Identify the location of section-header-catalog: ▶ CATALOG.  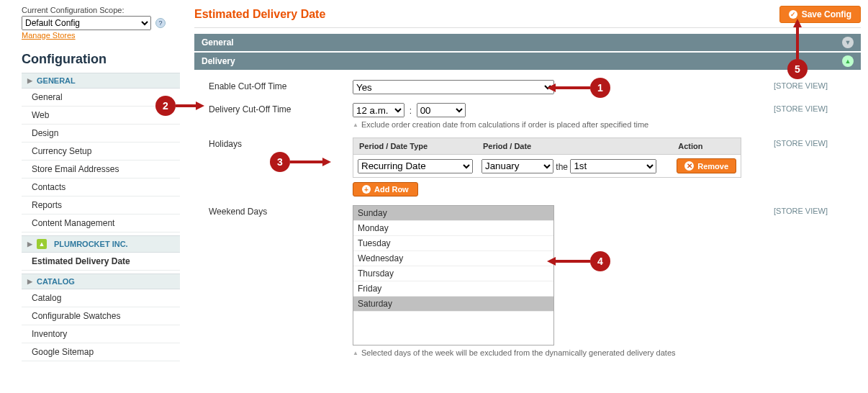
(101, 281).